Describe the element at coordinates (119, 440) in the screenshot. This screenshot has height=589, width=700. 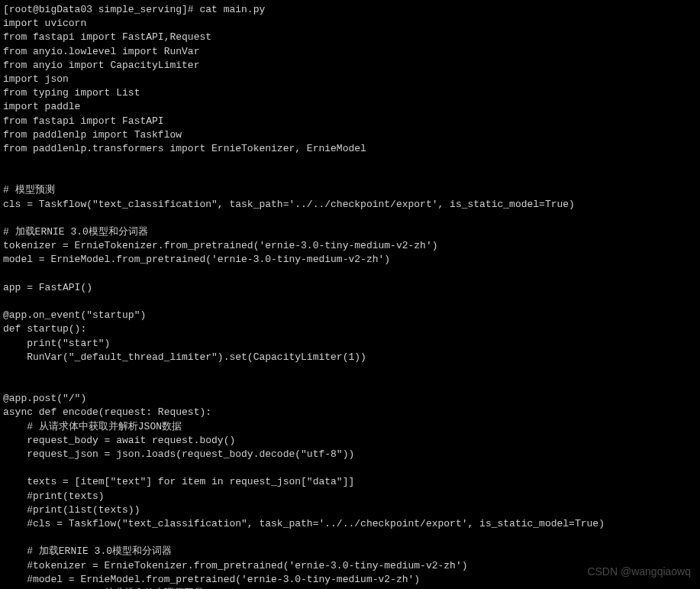
I see `code-line: request_body = await request.body()` at that location.